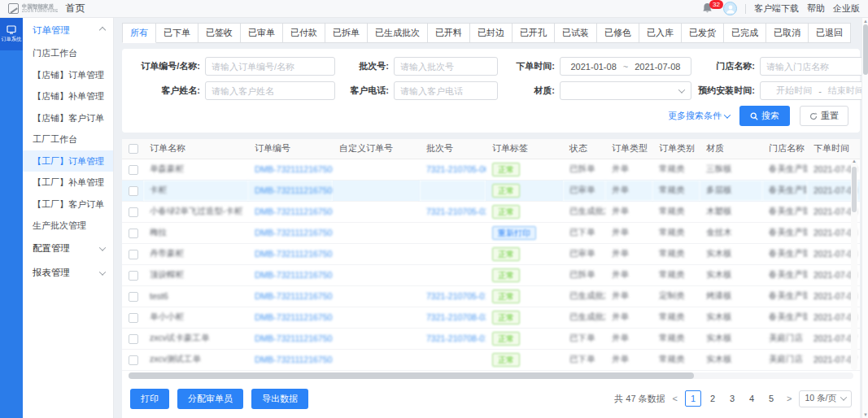 The width and height of the screenshot is (868, 418). What do you see at coordinates (491, 376) in the screenshot?
I see `table-horizontal-scrollbar` at bounding box center [491, 376].